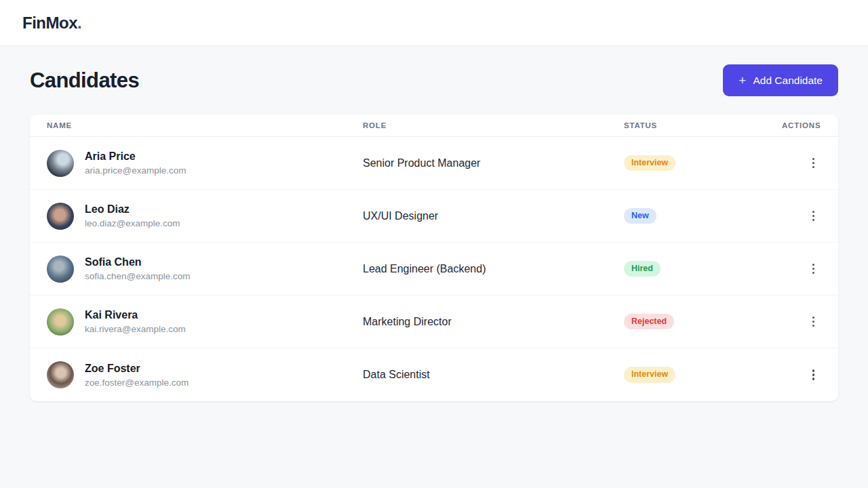  What do you see at coordinates (133, 216) in the screenshot?
I see `name-email-block: Leo Diaz leo.diaz@example.com` at bounding box center [133, 216].